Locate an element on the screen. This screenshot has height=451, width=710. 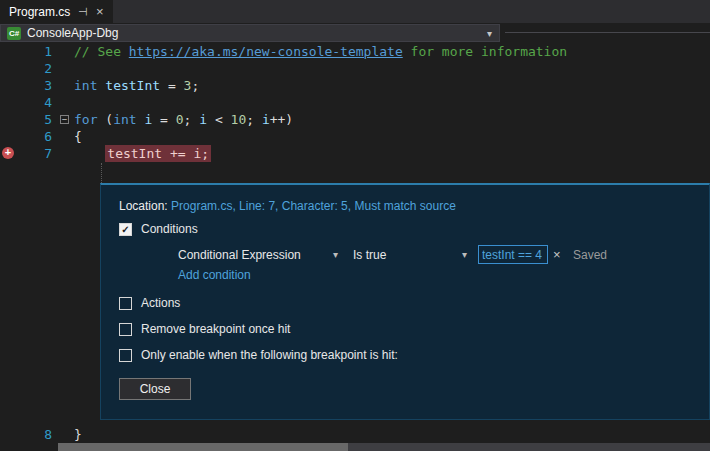
only-enable-row: Only enable when the following breakpoin… is located at coordinates (258, 355).